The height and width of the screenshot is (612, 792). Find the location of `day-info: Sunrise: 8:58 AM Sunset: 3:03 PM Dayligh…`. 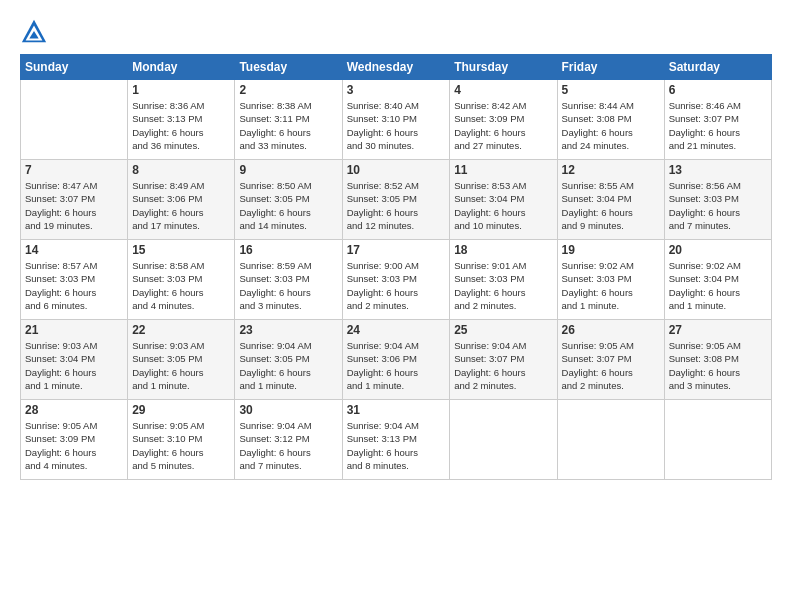

day-info: Sunrise: 8:58 AM Sunset: 3:03 PM Dayligh… is located at coordinates (181, 286).